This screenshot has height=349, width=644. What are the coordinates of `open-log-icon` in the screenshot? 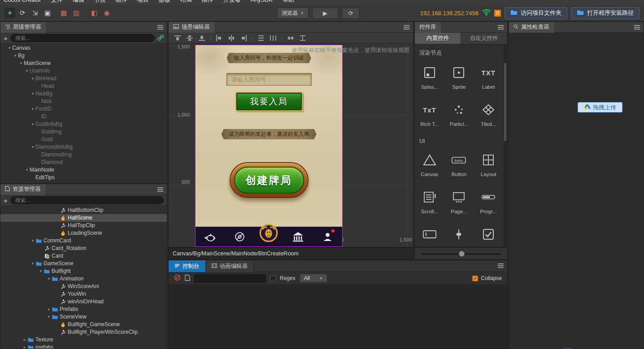 It's located at (187, 279).